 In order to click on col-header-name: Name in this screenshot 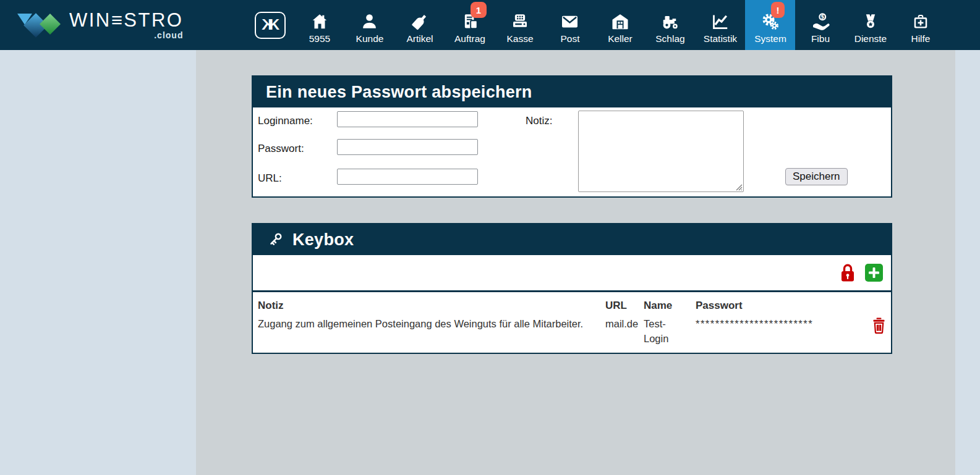, I will do `click(670, 307)`.